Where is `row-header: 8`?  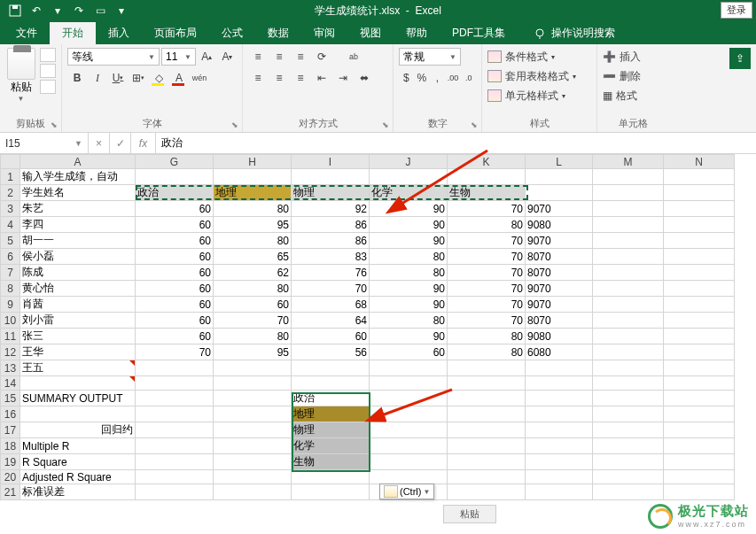 row-header: 8 is located at coordinates (11, 289).